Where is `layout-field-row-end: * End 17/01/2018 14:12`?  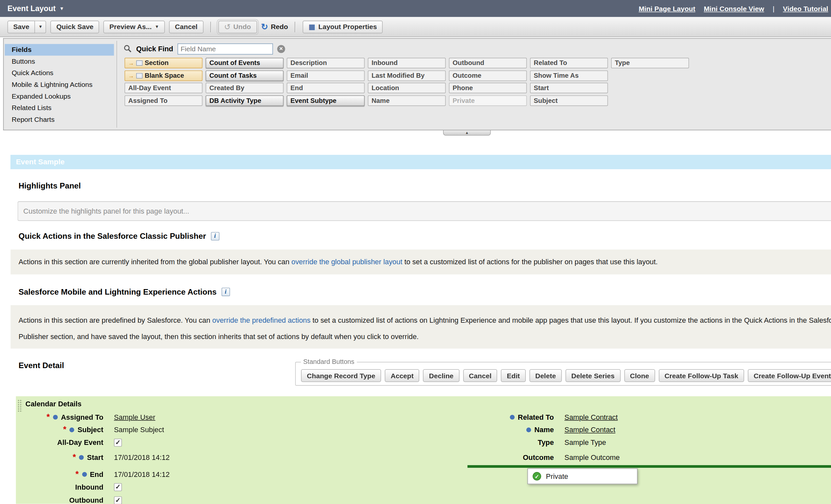 layout-field-row-end: * End 17/01/2018 14:12 is located at coordinates (93, 474).